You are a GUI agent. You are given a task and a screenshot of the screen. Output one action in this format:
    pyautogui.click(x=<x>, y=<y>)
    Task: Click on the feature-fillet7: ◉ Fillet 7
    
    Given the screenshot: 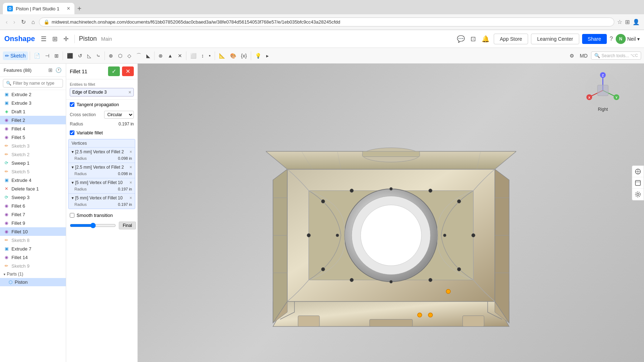 What is the action you would take?
    pyautogui.click(x=33, y=214)
    